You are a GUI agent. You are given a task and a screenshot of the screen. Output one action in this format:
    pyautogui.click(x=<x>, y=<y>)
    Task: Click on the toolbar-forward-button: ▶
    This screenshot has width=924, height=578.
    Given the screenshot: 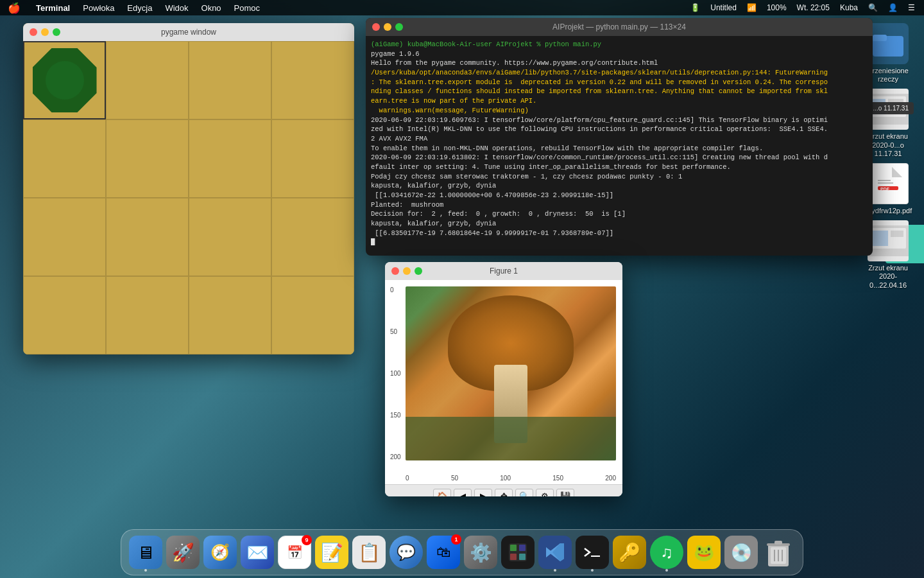 What is the action you would take?
    pyautogui.click(x=483, y=493)
    